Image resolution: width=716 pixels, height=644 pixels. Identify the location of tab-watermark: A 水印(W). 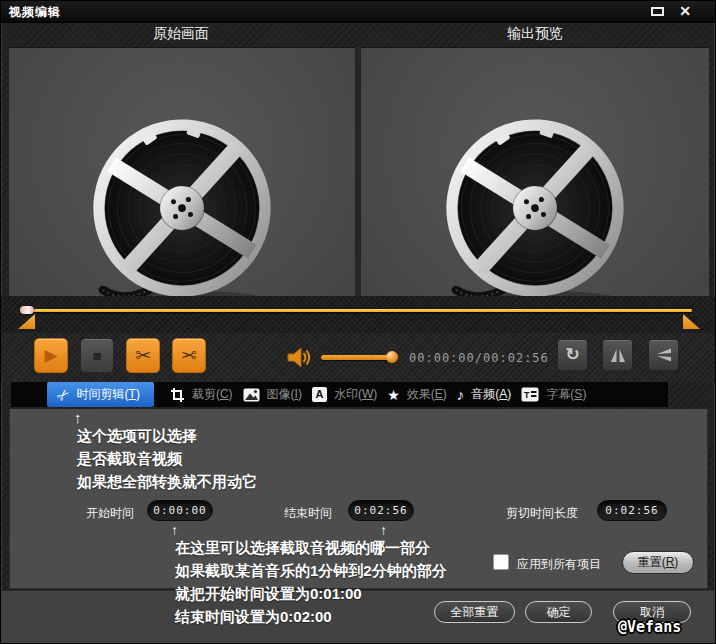
(340, 394).